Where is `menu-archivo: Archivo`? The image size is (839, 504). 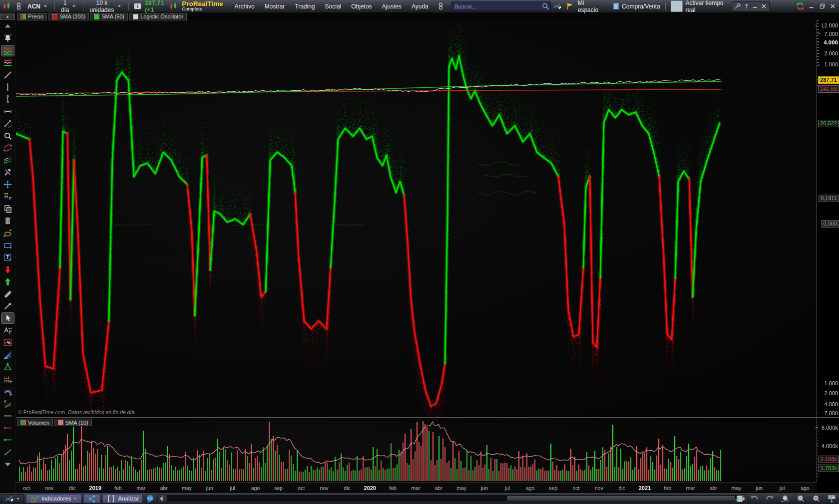
menu-archivo: Archivo is located at coordinates (245, 6).